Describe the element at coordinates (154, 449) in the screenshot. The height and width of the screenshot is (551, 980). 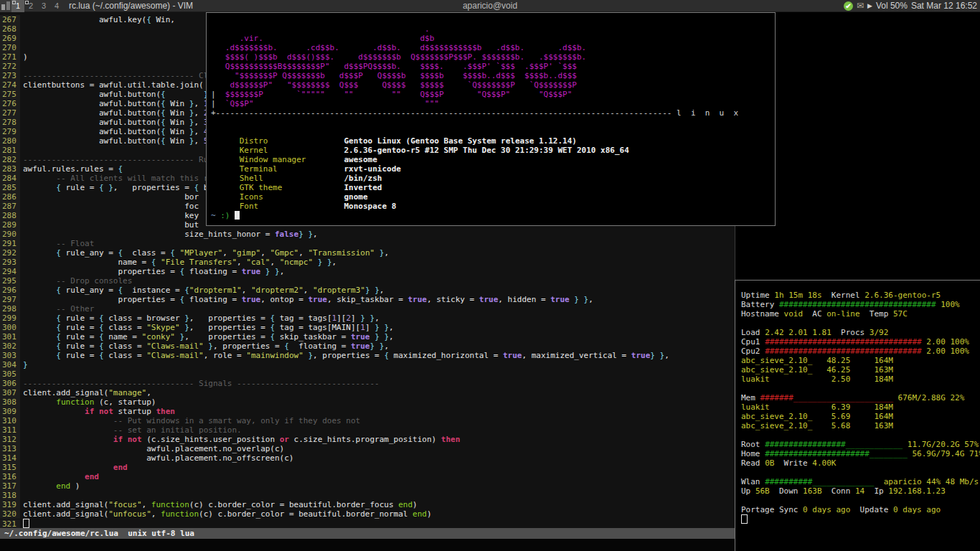
I see `text-segment: awful.placement.no_overlap(c)` at that location.